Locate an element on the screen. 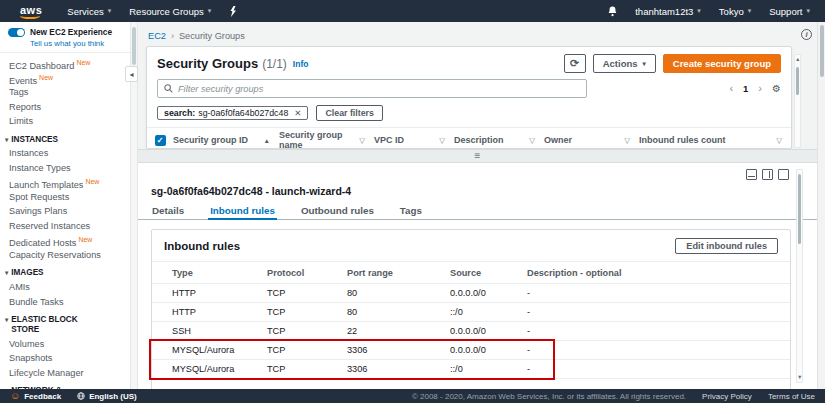 This screenshot has height=403, width=825. table-row: MYSQL/Aurora TCP 3306 ::/0 - is located at coordinates (471, 370).